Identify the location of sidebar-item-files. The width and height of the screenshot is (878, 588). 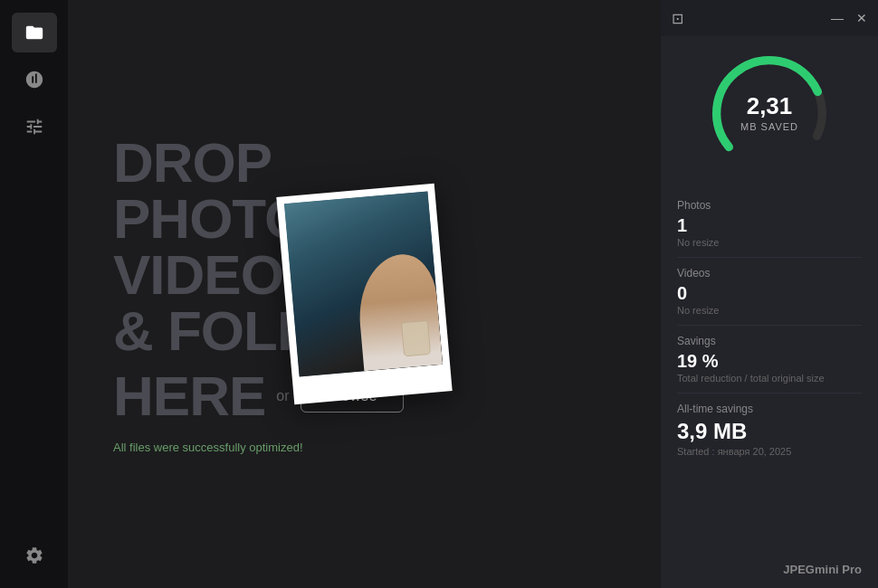
(34, 33).